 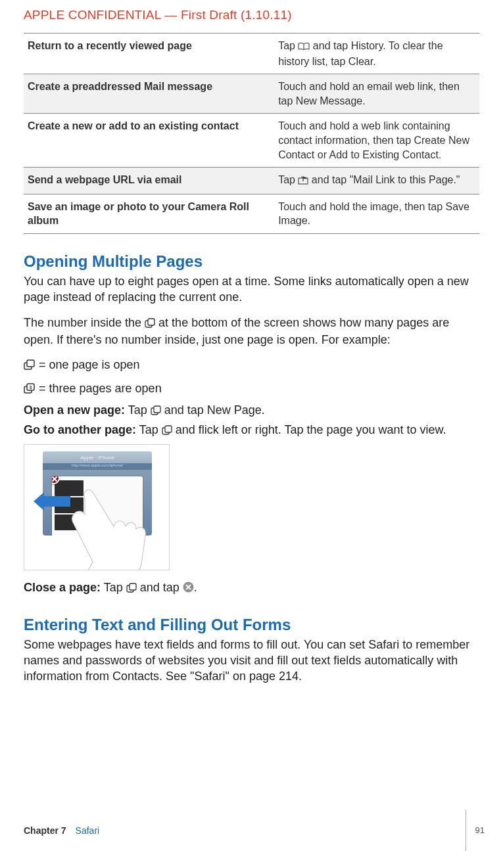 I want to click on book-icon, so click(x=304, y=47).